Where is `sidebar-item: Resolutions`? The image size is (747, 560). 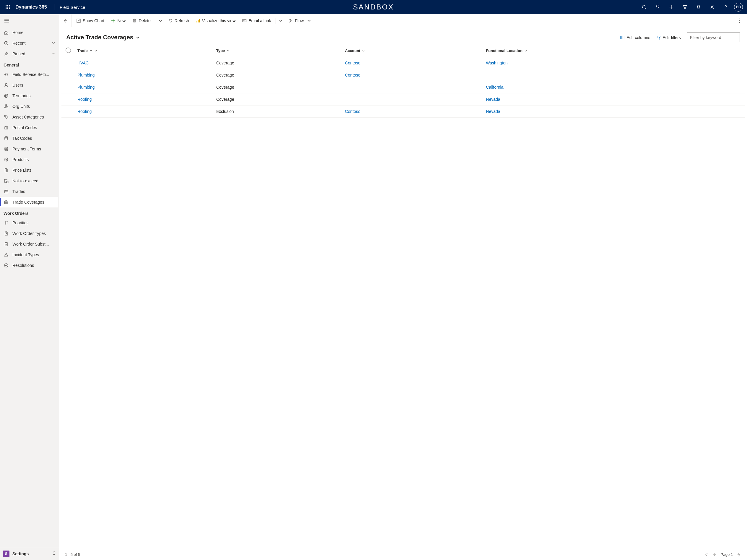
sidebar-item: Resolutions is located at coordinates (29, 265).